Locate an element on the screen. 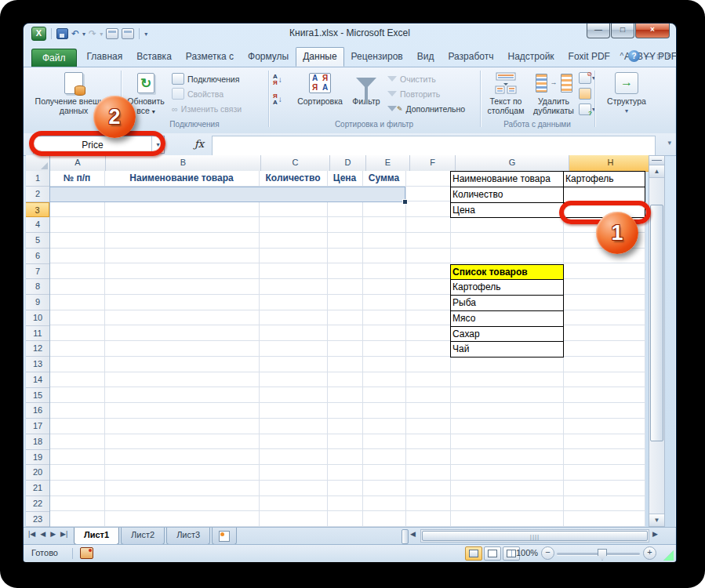  horizontal-split-handle is located at coordinates (405, 536).